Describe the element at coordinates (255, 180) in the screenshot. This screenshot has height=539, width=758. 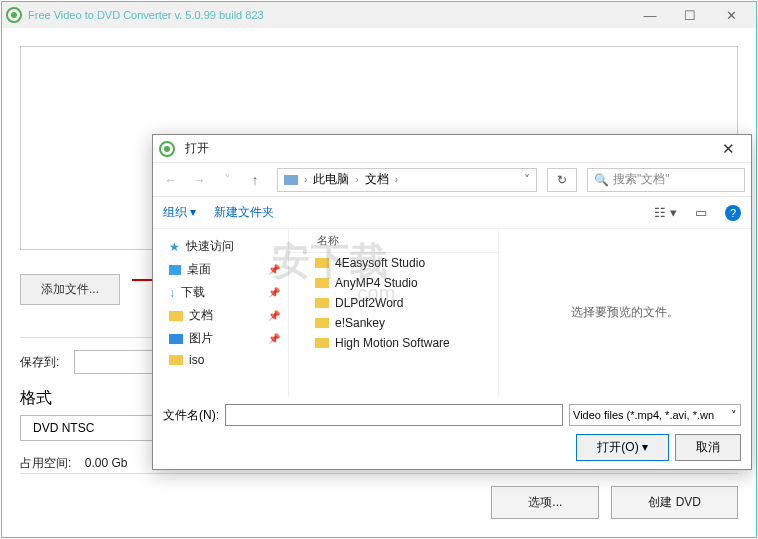
I see `nav-up-icon: ↑` at that location.